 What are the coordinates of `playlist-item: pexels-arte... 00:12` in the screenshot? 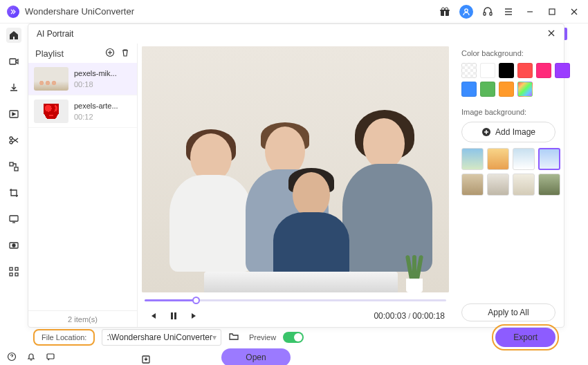 It's located at (83, 112).